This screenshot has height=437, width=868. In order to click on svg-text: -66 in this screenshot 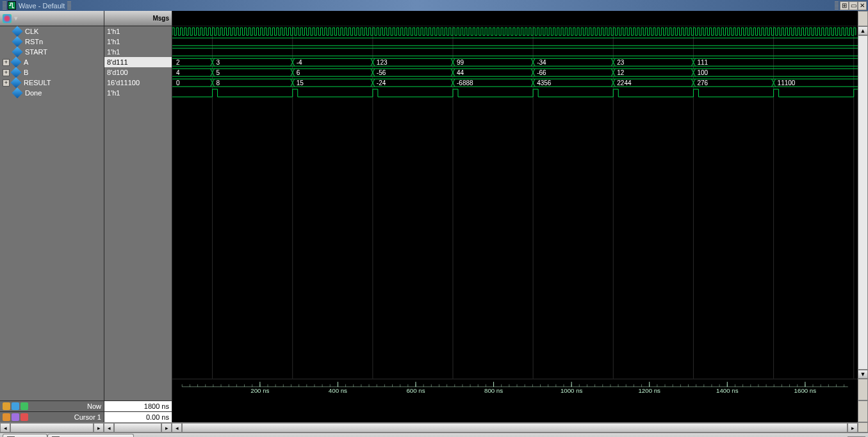, I will do `click(542, 73)`.